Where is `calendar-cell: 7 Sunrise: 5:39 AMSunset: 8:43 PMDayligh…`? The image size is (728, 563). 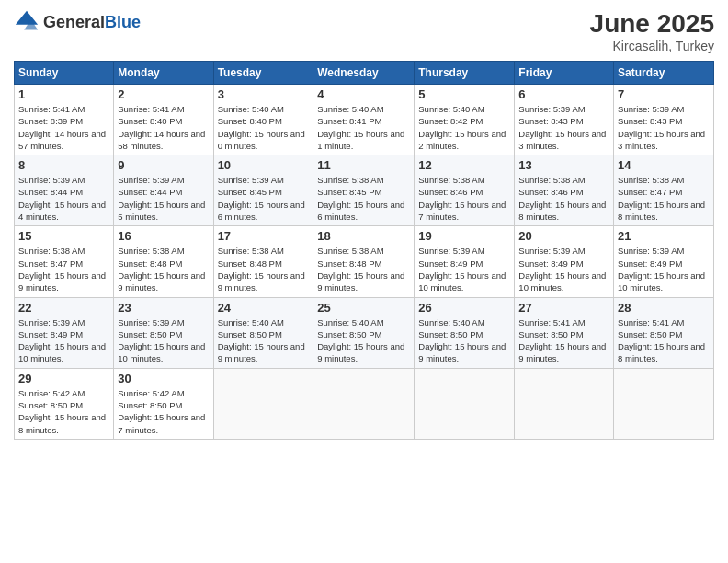 calendar-cell: 7 Sunrise: 5:39 AMSunset: 8:43 PMDayligh… is located at coordinates (664, 120).